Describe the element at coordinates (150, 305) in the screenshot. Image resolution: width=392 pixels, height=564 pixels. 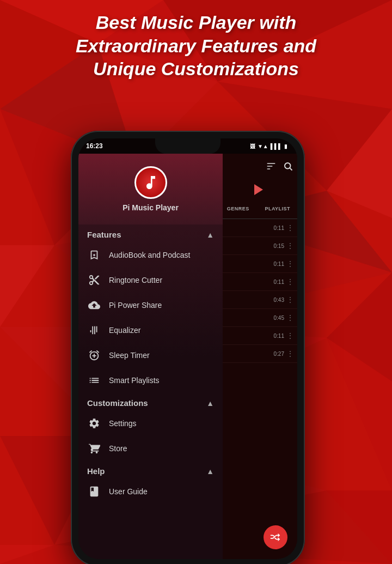
I see `menu-item-powershare: Pi Power Share` at that location.